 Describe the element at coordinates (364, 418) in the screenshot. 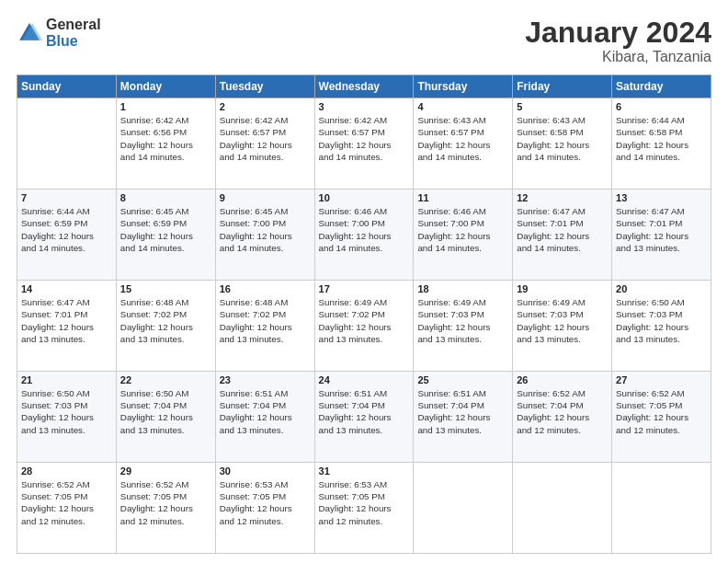

I see `calendar-cell: 24Sunrise: 6:51 AM Sunset: 7:04 PM Dayli…` at that location.